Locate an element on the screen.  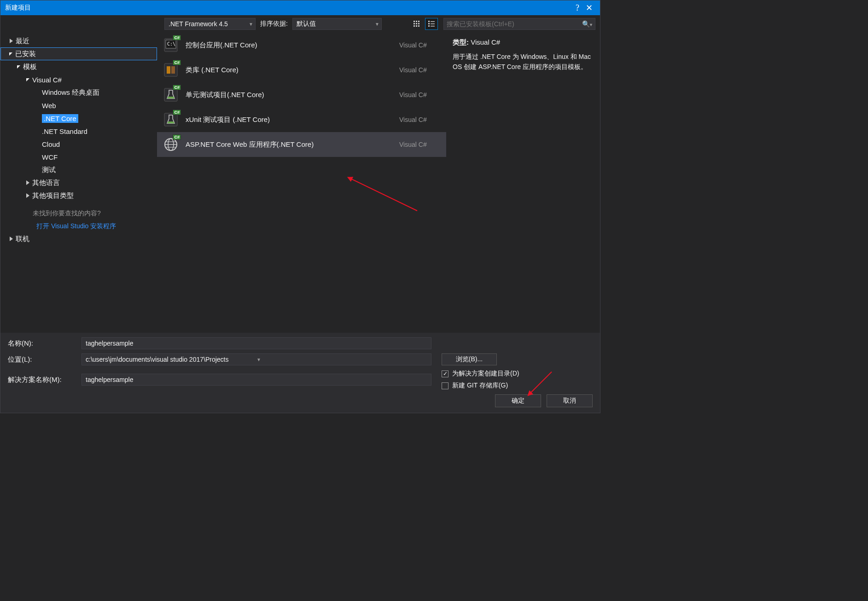
category-tree: 最近 已安装 模板 Visual C# Windows 经典桌面 Web .NE is located at coordinates (79, 183).